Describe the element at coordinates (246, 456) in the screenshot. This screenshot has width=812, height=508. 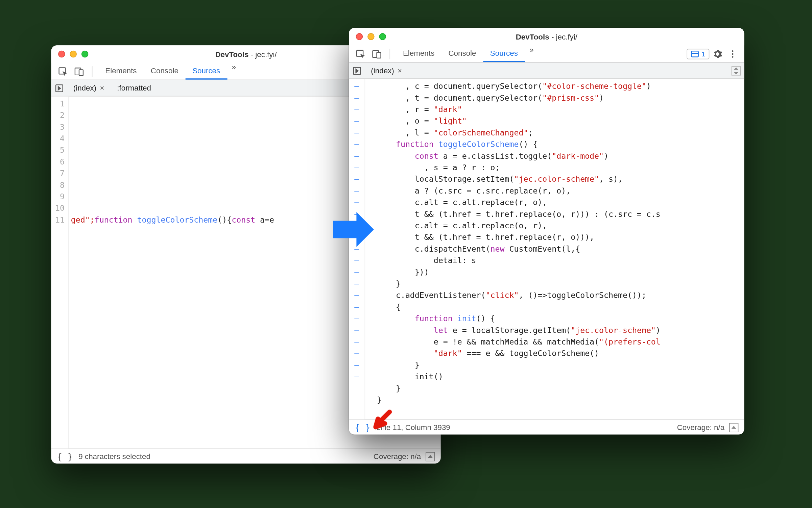
I see `status-bar: { } 9 characters selected Coverage: n/a` at that location.